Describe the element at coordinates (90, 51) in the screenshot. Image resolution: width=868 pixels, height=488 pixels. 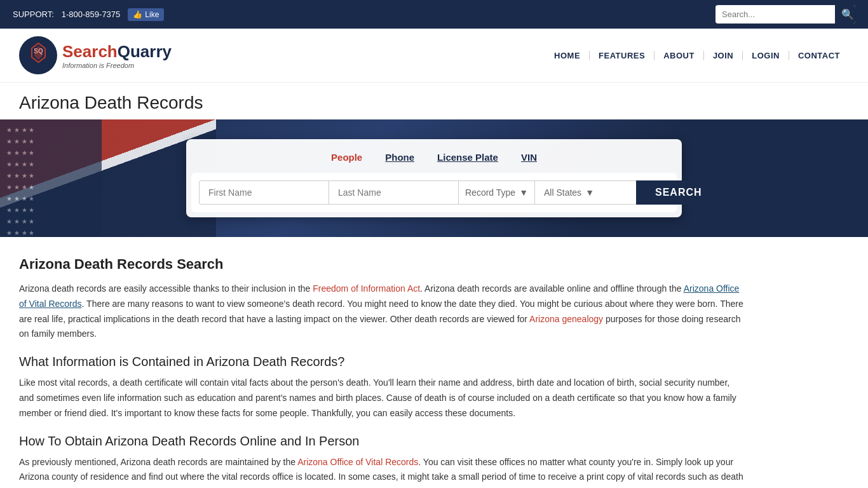
I see `logo-name-part1: Search` at that location.